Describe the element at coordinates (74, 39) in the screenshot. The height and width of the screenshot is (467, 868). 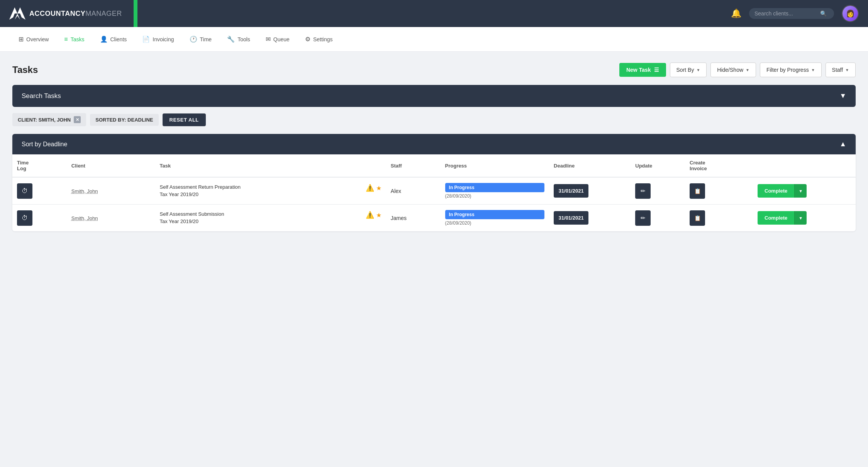
I see `sidebar-item-tasks: ≡ Tasks` at that location.